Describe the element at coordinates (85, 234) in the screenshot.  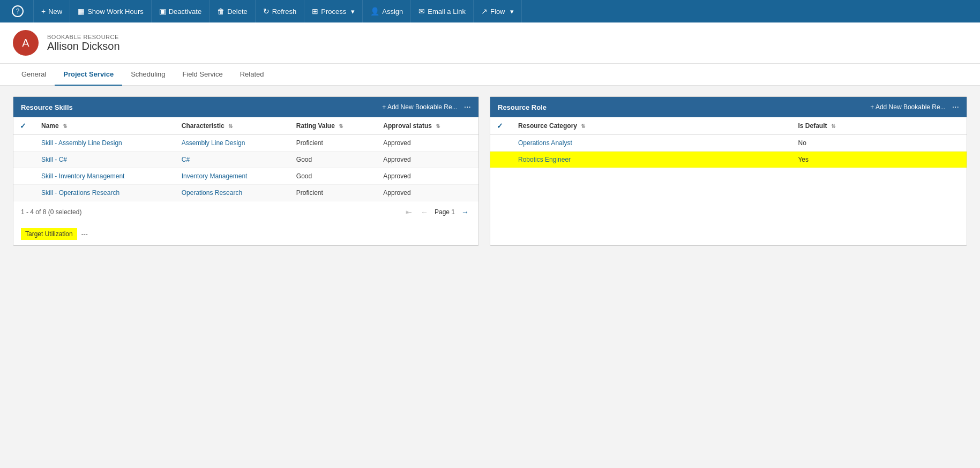
I see `target-utilization-value: ---` at that location.